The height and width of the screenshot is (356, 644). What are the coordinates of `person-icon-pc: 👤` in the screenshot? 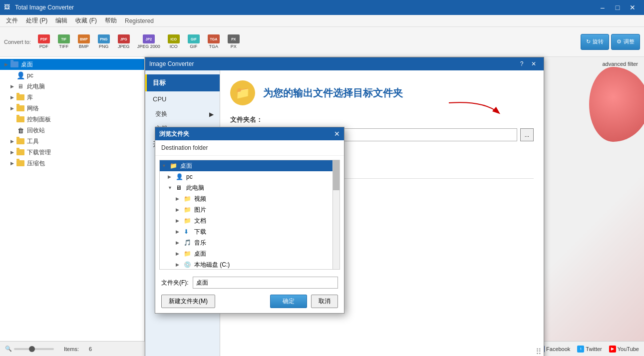 It's located at (20, 75).